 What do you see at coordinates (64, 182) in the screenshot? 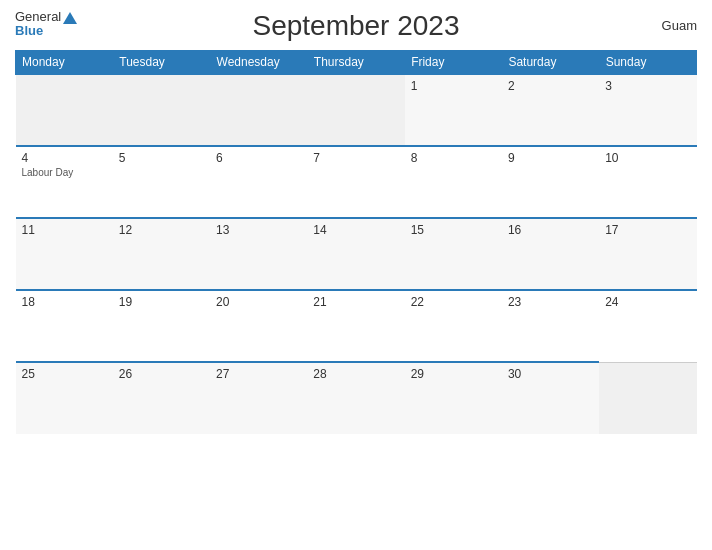
I see `calendar-day: 4Labour Day` at bounding box center [64, 182].